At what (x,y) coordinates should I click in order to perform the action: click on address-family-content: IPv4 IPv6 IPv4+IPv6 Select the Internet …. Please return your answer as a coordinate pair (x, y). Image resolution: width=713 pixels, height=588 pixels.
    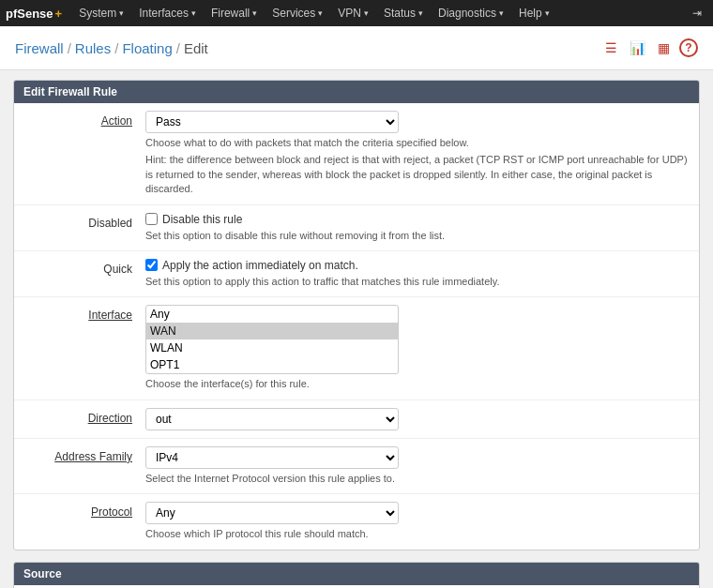
    Looking at the image, I should click on (417, 466).